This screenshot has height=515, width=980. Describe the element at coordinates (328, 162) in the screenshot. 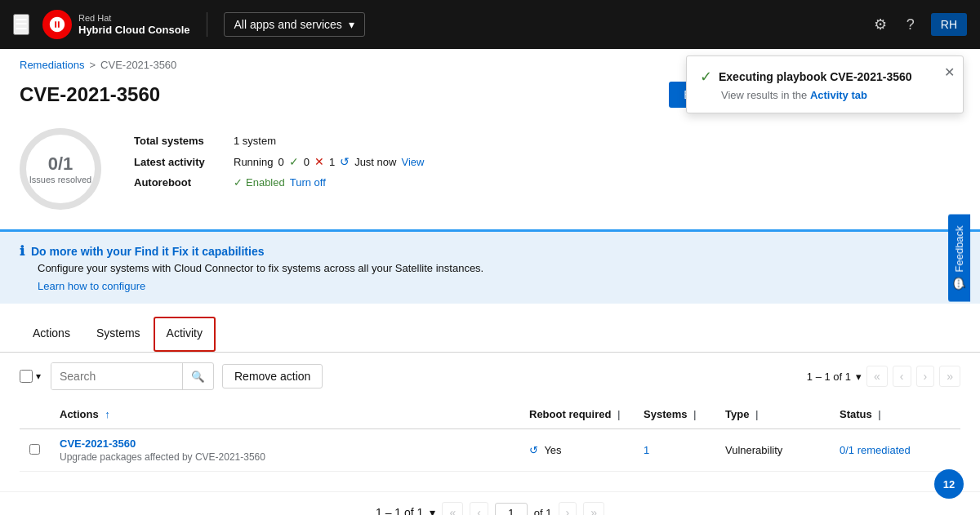

I see `running-status: Running 0 ✓ 0 ✕ 1 ↺ Just now View` at that location.